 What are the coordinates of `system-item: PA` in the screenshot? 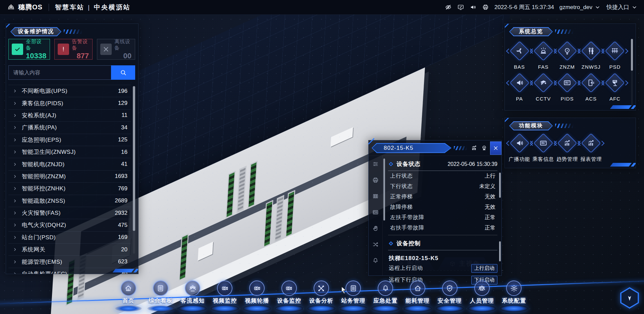 It's located at (519, 87).